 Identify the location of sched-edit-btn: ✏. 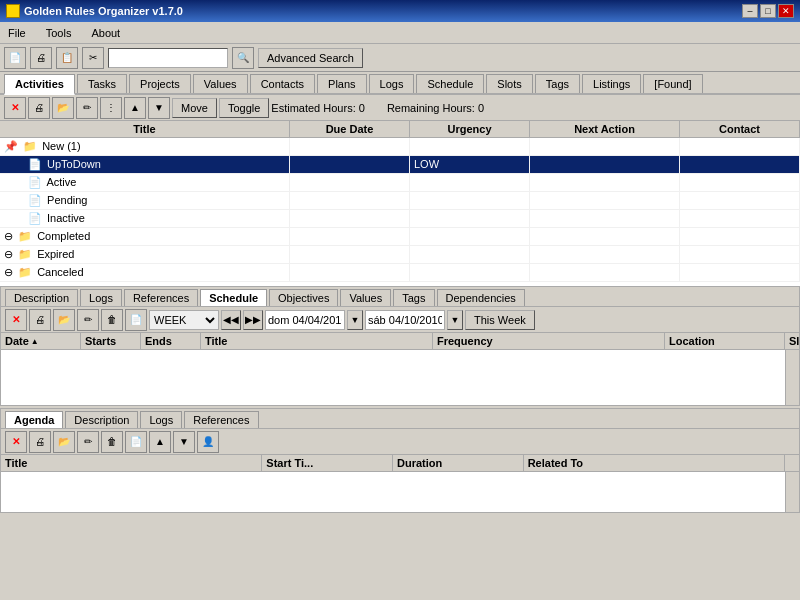
(88, 320).